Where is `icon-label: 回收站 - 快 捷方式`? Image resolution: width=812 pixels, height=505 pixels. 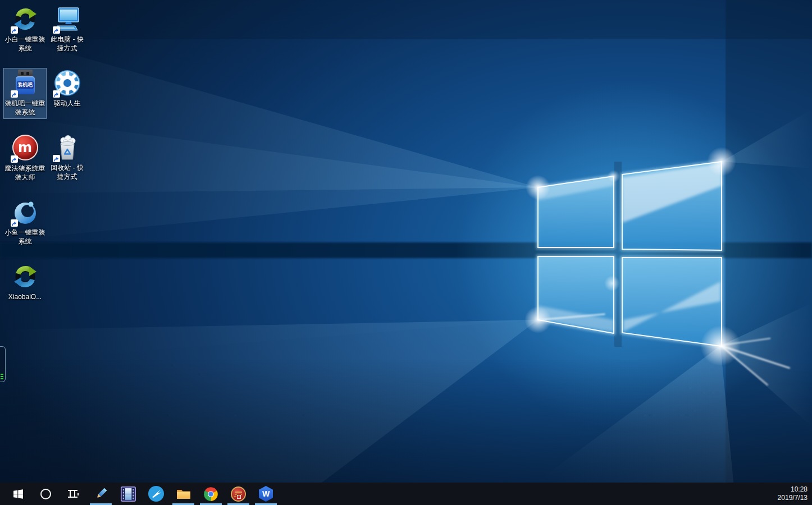 icon-label: 回收站 - 快 捷方式 is located at coordinates (67, 172).